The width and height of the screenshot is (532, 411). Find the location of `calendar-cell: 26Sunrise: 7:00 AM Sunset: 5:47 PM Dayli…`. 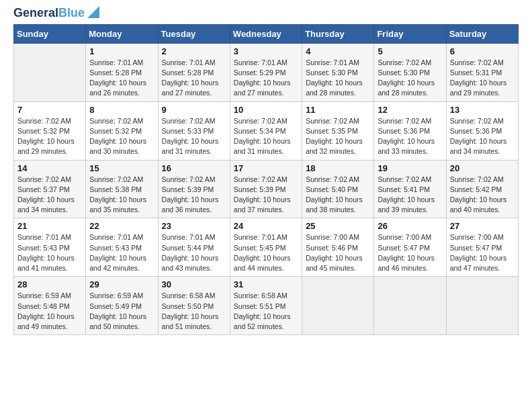

calendar-cell: 26Sunrise: 7:00 AM Sunset: 5:47 PM Dayli… is located at coordinates (410, 247).